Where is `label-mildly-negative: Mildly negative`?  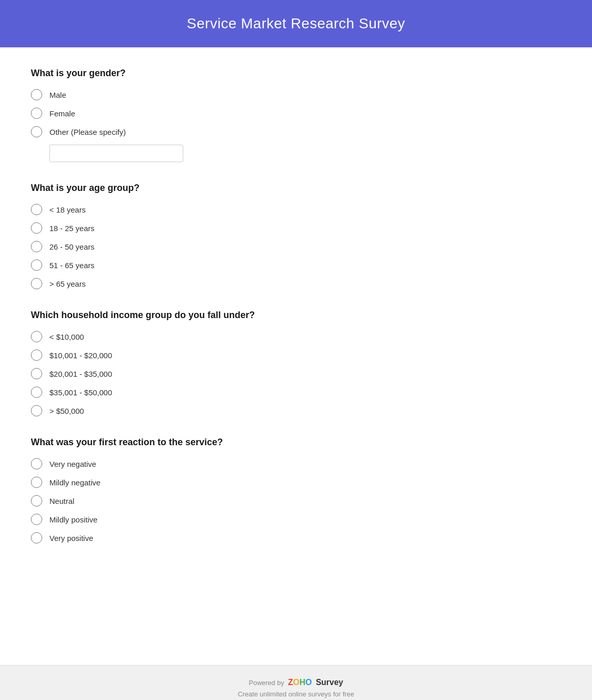 label-mildly-negative: Mildly negative is located at coordinates (75, 483).